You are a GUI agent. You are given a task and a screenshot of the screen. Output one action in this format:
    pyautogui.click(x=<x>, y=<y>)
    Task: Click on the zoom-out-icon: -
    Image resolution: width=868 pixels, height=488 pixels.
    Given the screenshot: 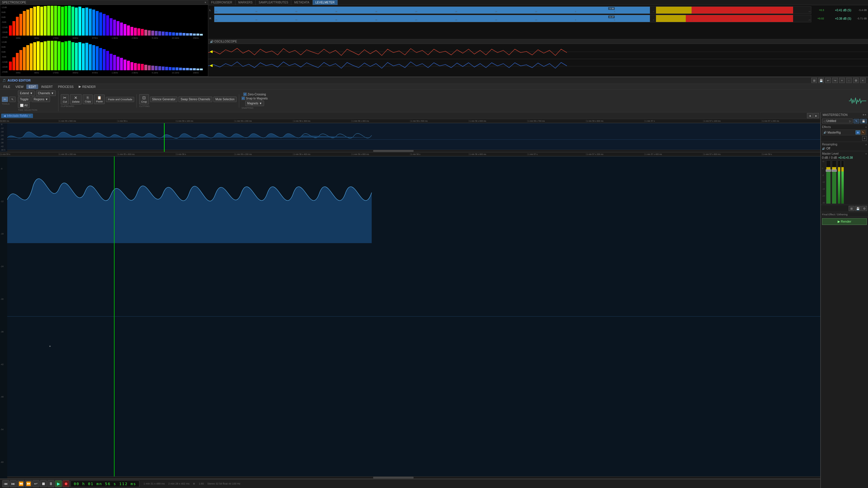 What is the action you would take?
    pyautogui.click(x=849, y=80)
    